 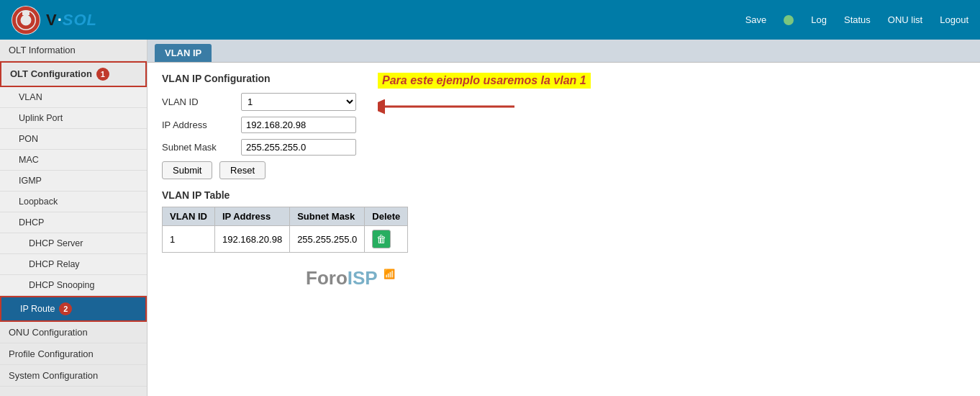 I want to click on arrow-annotation, so click(x=450, y=107).